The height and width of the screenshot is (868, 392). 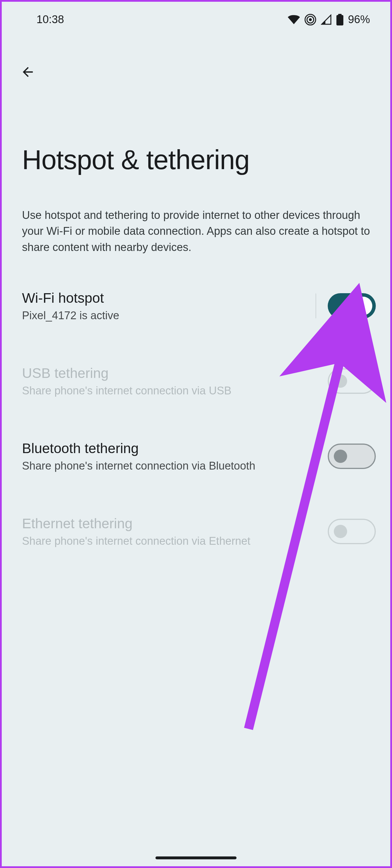 What do you see at coordinates (169, 315) in the screenshot?
I see `setting-subtitle: Pixel_4172 is active` at bounding box center [169, 315].